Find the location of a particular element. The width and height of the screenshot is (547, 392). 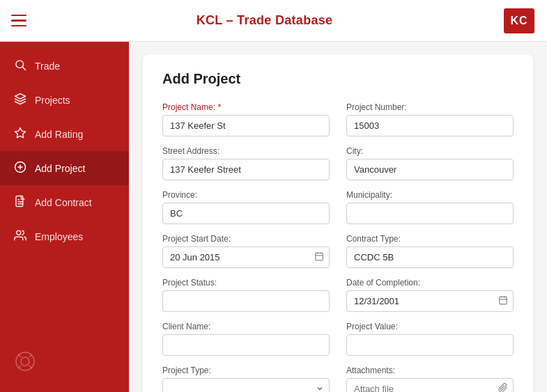

label-project-status: Project Status: is located at coordinates (246, 283).